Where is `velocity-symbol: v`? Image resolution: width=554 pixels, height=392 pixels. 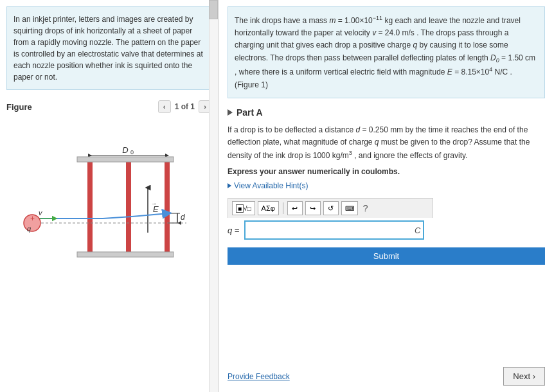 velocity-symbol: v is located at coordinates (374, 33).